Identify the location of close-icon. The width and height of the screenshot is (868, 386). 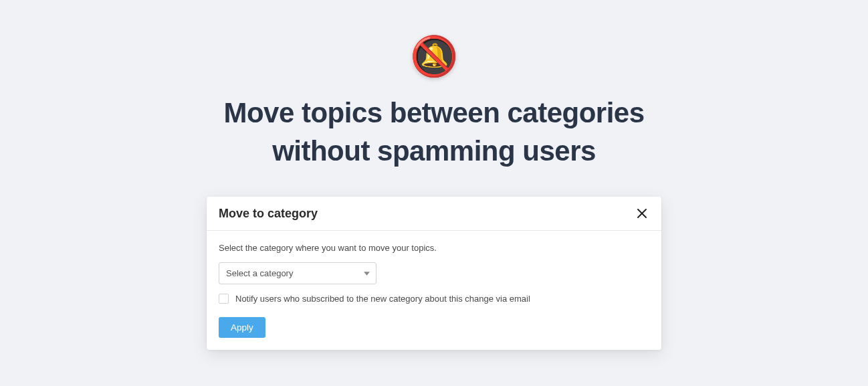
(642, 213).